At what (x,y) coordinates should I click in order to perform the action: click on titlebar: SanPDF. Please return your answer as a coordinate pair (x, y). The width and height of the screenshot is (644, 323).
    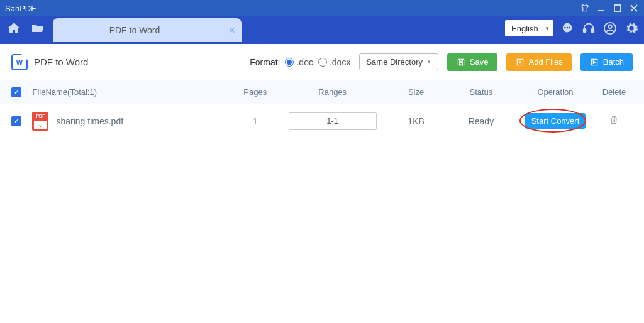
    Looking at the image, I should click on (322, 8).